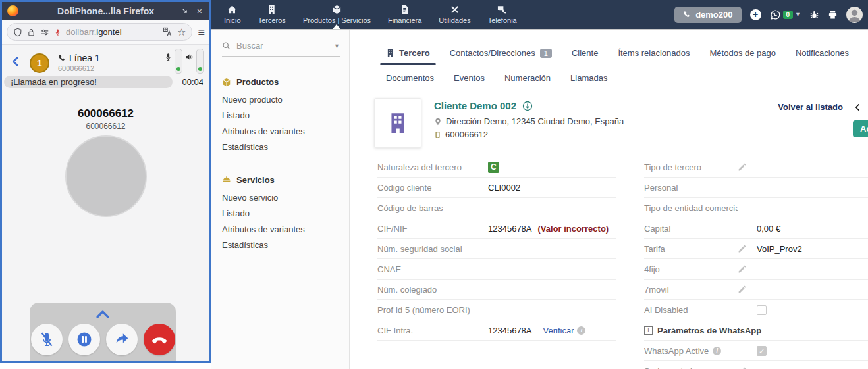  Describe the element at coordinates (857, 107) in the screenshot. I see `chevron-left-icon` at that location.